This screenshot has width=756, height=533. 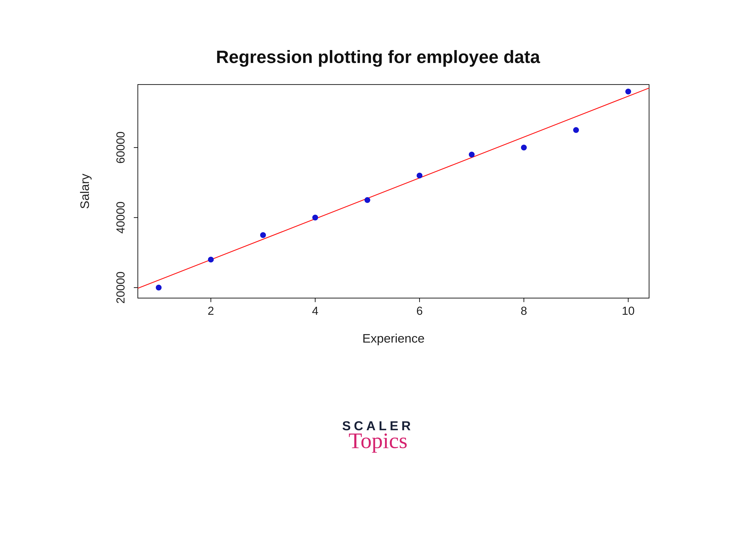 What do you see at coordinates (211, 311) in the screenshot?
I see `x-tick-label: 2` at bounding box center [211, 311].